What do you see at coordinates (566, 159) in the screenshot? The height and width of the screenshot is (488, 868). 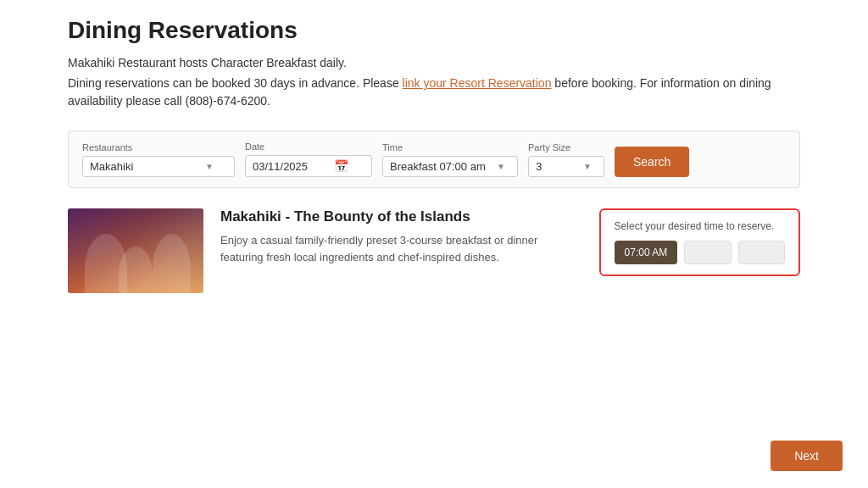 I see `party-size-field-group: Party Size 3 ▼` at bounding box center [566, 159].